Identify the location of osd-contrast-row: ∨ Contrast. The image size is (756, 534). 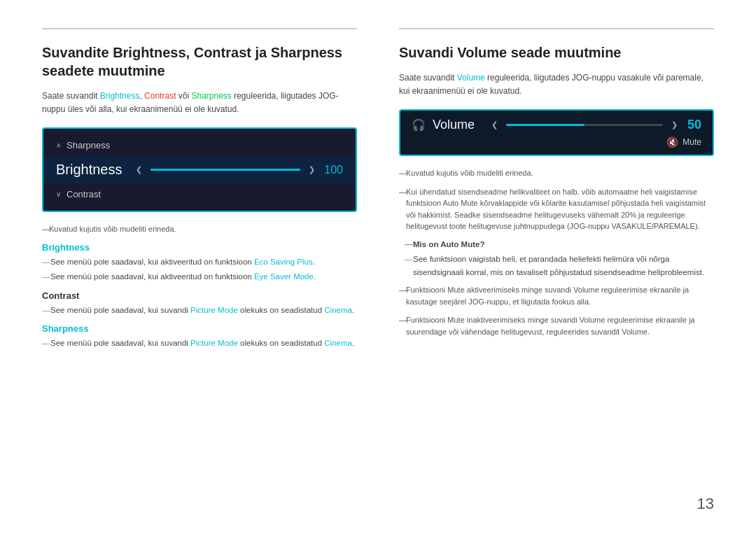
(200, 195).